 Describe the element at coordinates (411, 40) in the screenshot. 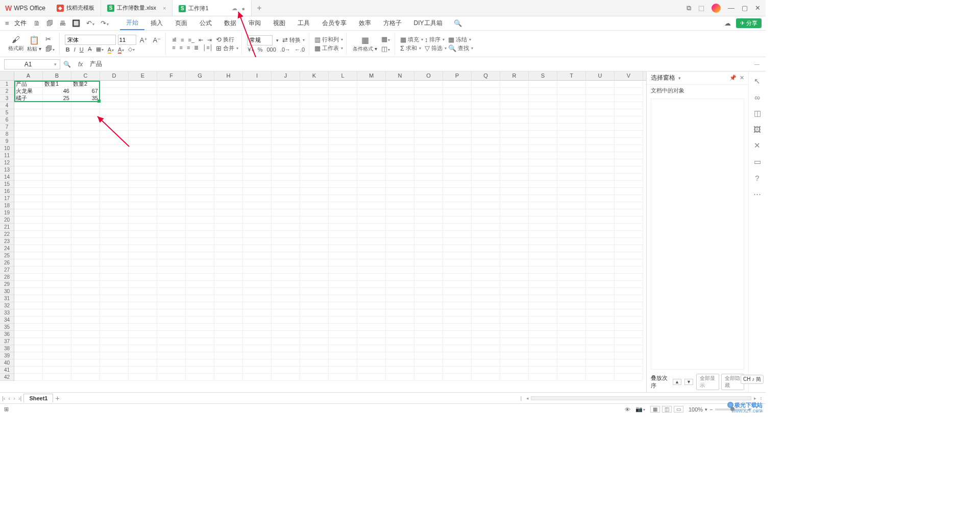

I see `fill-button: ▦填充` at that location.